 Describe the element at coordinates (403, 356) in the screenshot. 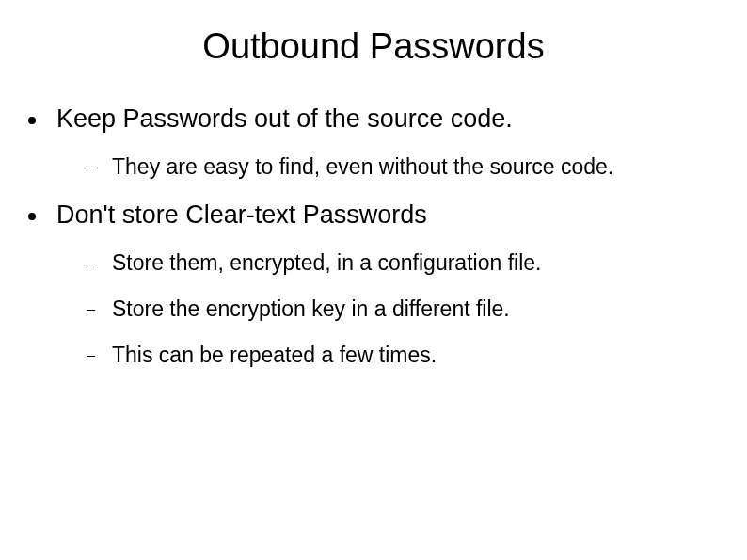

I see `bullet-level2: This can be repeated a few times.` at that location.